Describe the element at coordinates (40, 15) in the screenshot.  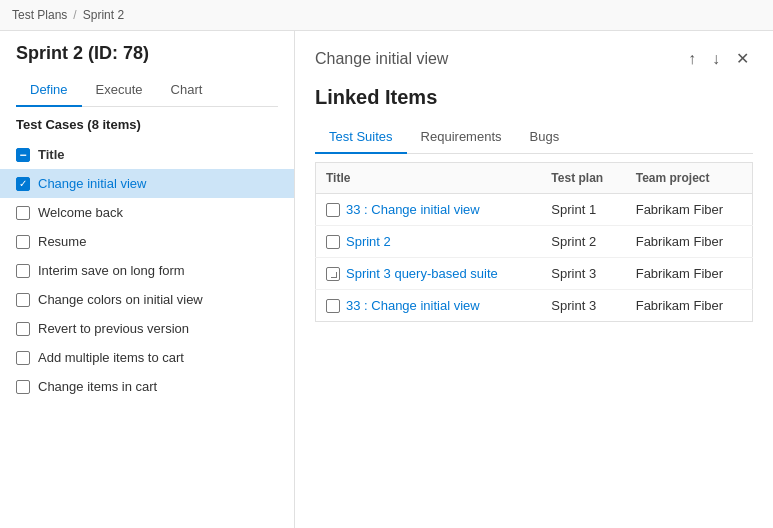
I see `breadcrumb-test-plans: Test Plans` at that location.